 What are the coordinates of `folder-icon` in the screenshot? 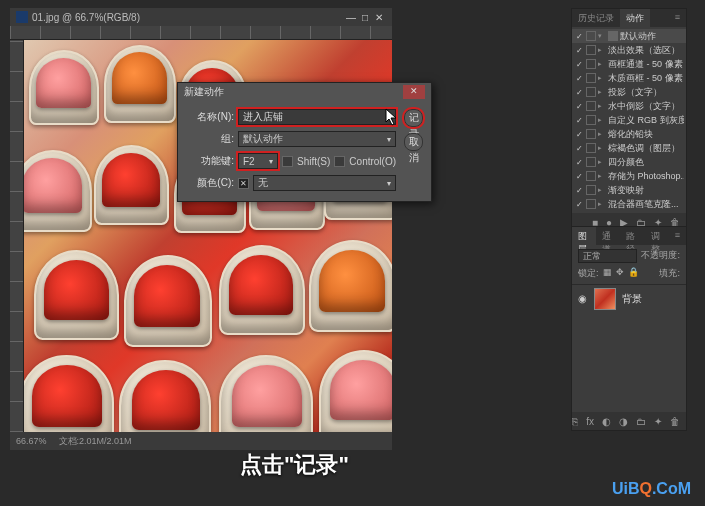 It's located at (613, 36).